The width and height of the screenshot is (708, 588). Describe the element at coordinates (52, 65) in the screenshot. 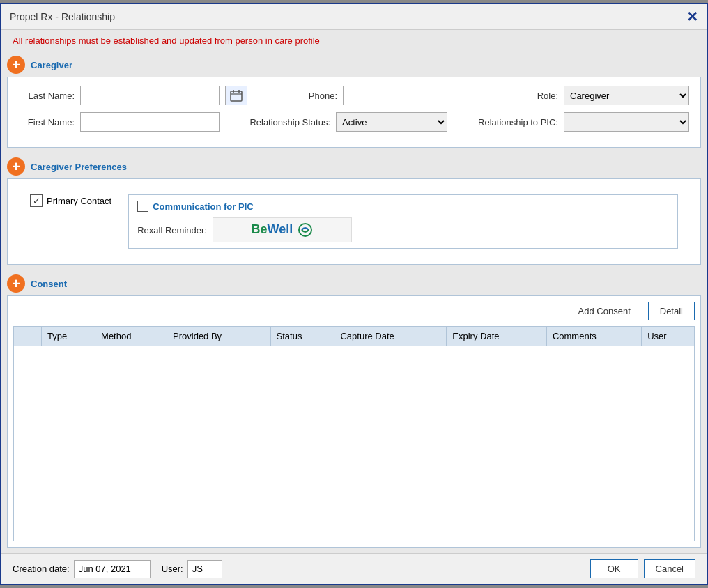

I see `caregiver-section-title: Caregiver` at that location.